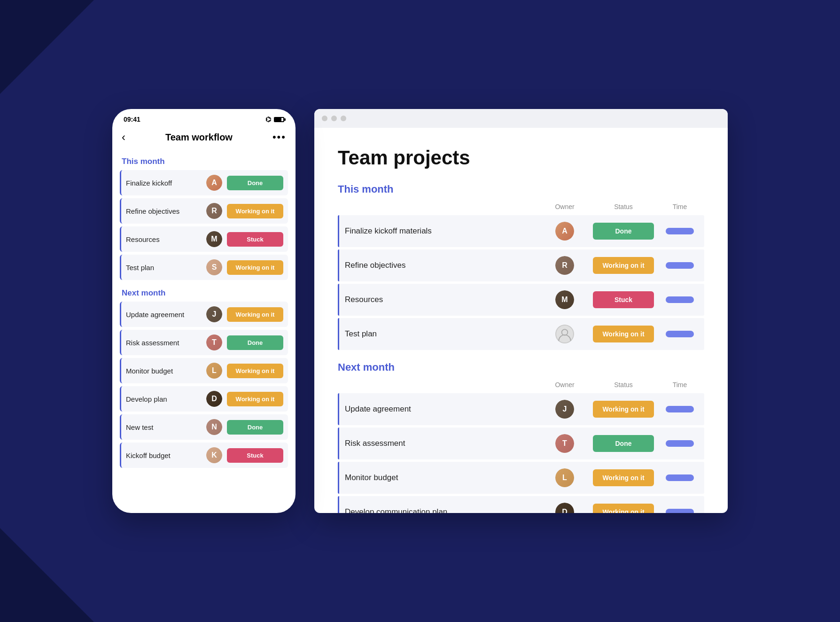  I want to click on browser-titlebar, so click(521, 118).